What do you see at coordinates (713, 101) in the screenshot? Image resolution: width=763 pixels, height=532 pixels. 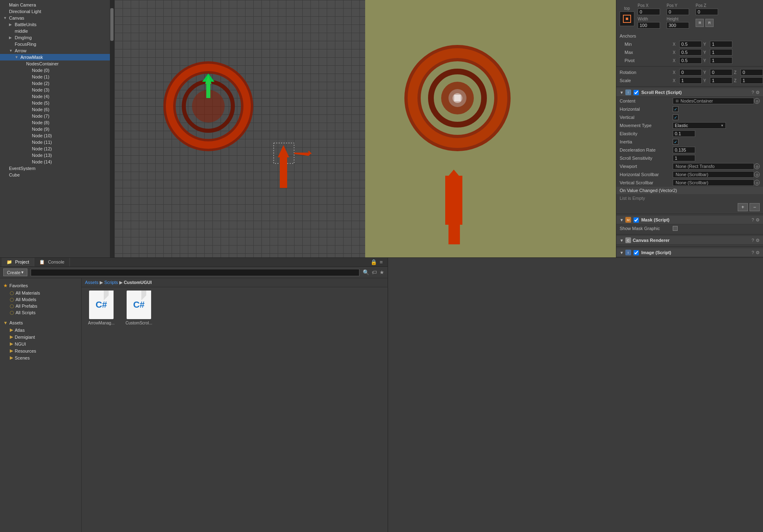 I see `content-field: ⊞ NodesContainer` at bounding box center [713, 101].